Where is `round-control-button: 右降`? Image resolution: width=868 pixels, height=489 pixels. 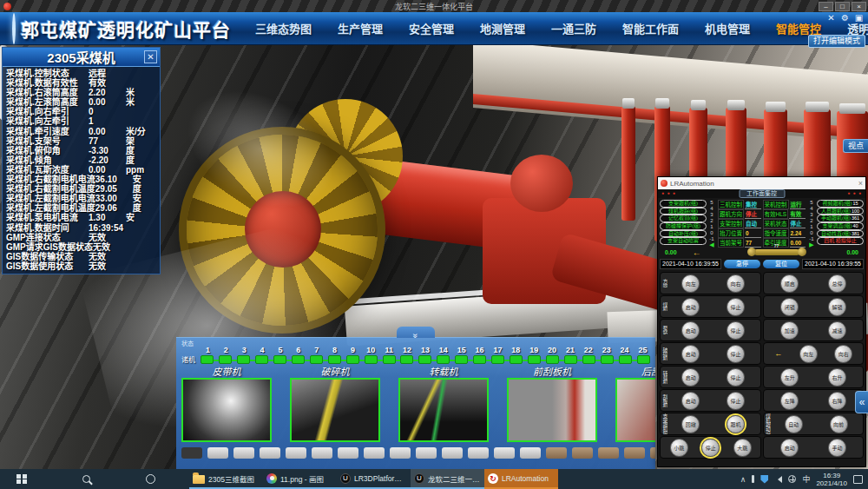 round-control-button: 右降 is located at coordinates (837, 401).